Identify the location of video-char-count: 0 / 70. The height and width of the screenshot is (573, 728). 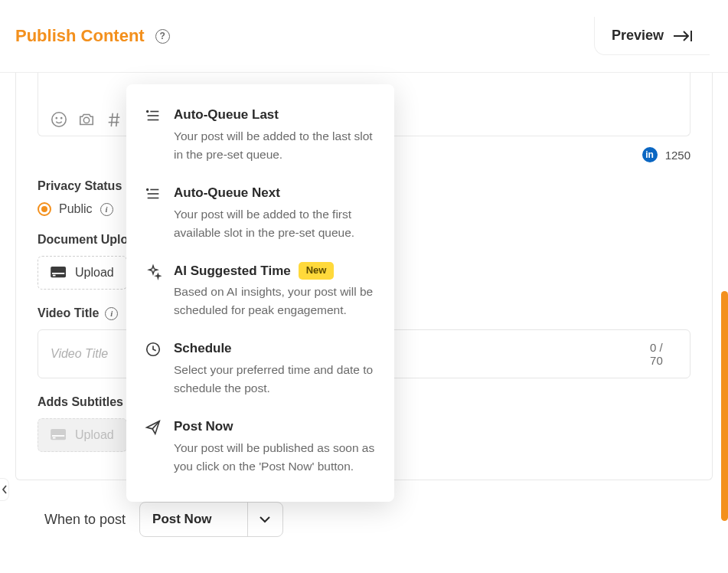
(664, 354).